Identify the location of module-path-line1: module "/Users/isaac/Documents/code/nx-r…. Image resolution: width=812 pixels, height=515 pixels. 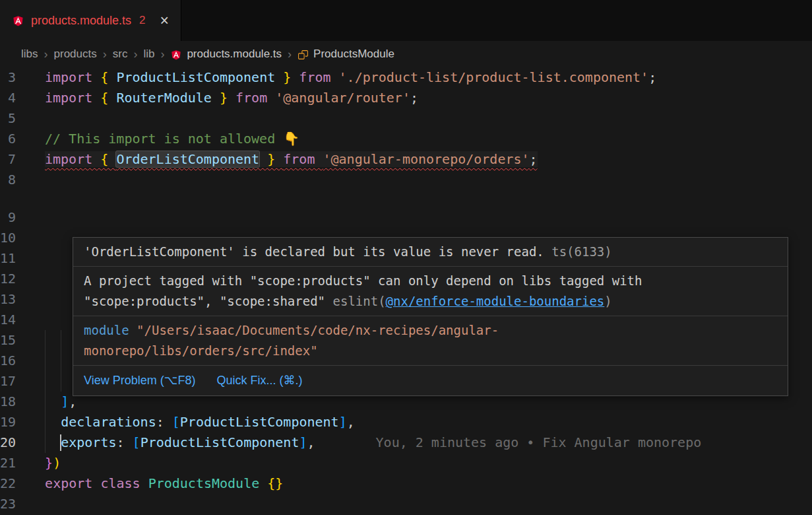
(430, 330).